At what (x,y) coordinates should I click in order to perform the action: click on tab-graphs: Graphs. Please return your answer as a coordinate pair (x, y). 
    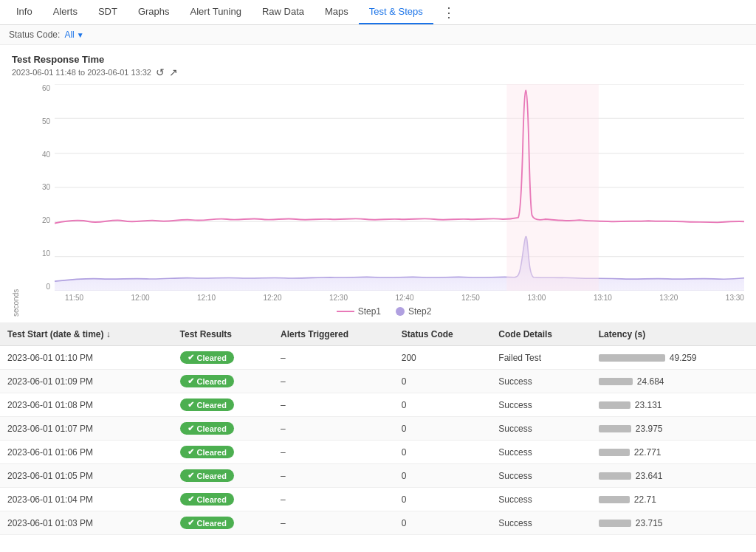
    Looking at the image, I should click on (154, 12).